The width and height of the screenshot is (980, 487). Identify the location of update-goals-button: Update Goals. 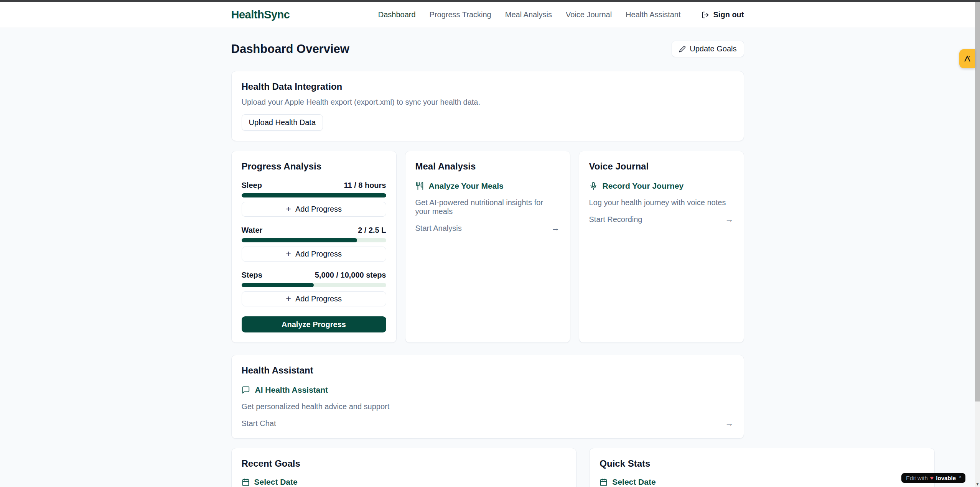
(708, 49).